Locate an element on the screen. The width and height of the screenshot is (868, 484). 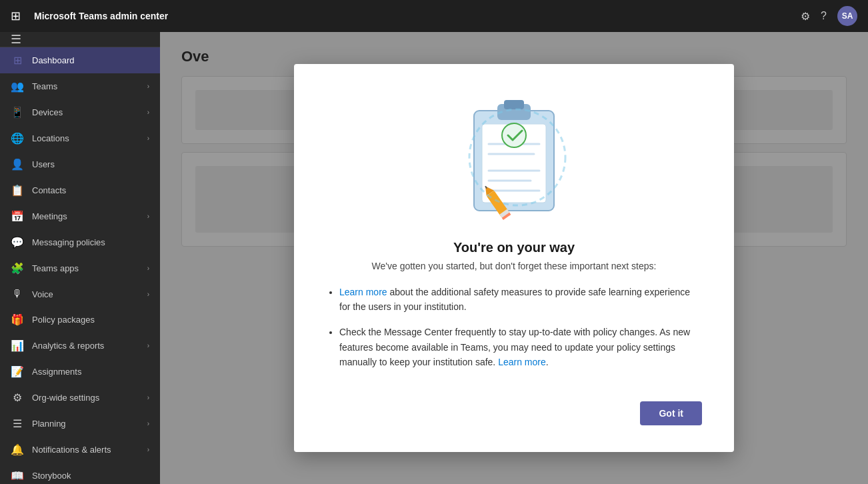
sidebar-label-analytics-reports: Analytics & reports is located at coordinates (85, 345).